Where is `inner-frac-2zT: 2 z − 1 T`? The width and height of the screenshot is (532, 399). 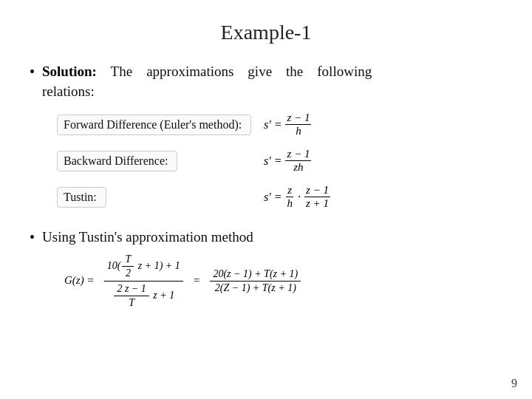 inner-frac-2zT: 2 z − 1 T is located at coordinates (132, 296).